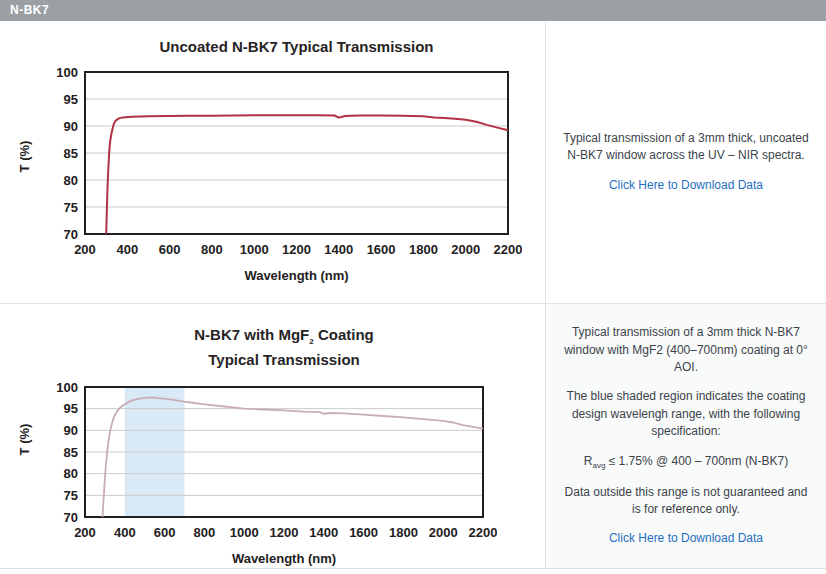 This screenshot has height=574, width=826. What do you see at coordinates (686, 148) in the screenshot?
I see `uncoated-caption: Typical transmission of a 3mm thick, unc…` at bounding box center [686, 148].